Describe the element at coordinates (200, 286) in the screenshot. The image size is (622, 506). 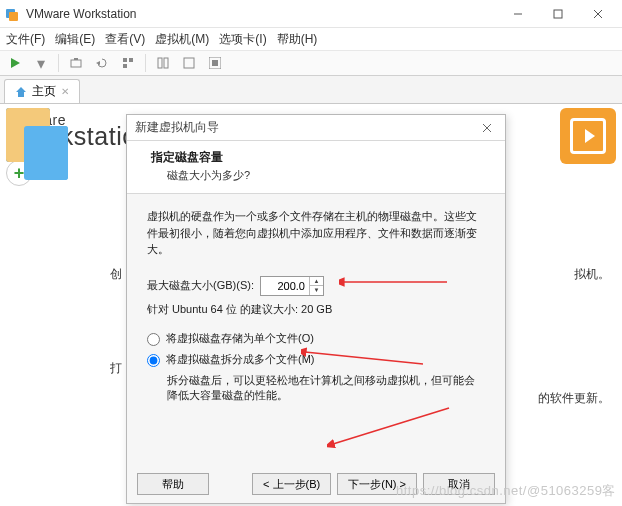
I see `disk-size-label: 最大磁盘大小(GB)(S):` at that location.